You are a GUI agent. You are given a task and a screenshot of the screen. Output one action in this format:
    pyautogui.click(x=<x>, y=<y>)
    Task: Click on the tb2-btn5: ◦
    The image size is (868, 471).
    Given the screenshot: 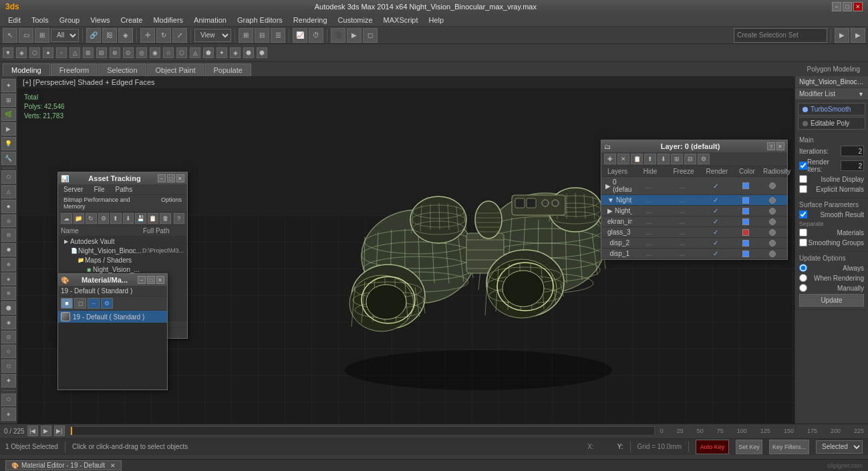 What is the action you would take?
    pyautogui.click(x=61, y=53)
    